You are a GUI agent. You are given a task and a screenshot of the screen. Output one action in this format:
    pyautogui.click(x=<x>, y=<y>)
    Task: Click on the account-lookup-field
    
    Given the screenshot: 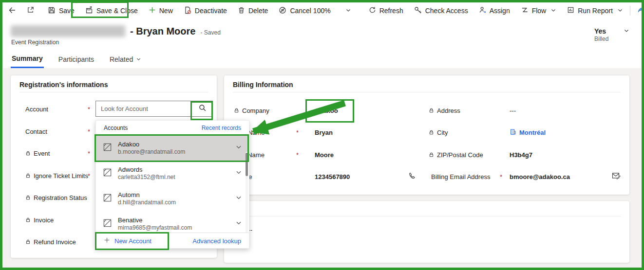 What is the action you would take?
    pyautogui.click(x=154, y=109)
    